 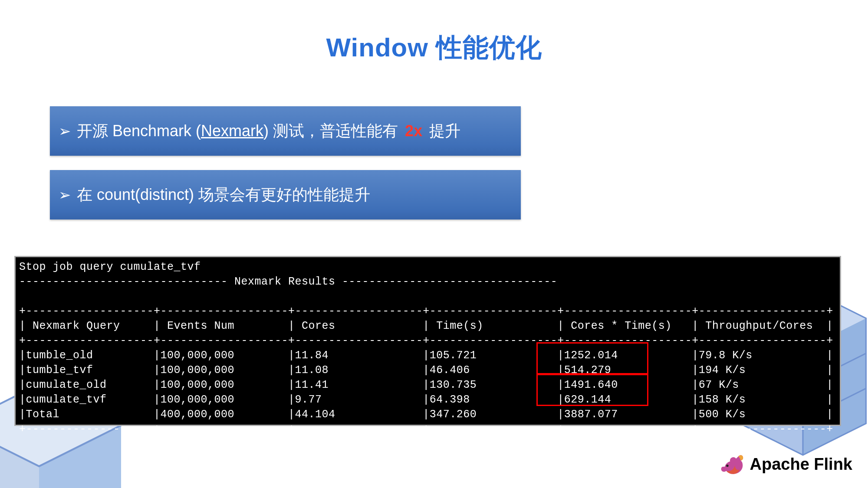 I want to click on table-row: |cumulate_old |100,000,000 |11.41 |130.7…, so click(x=426, y=385).